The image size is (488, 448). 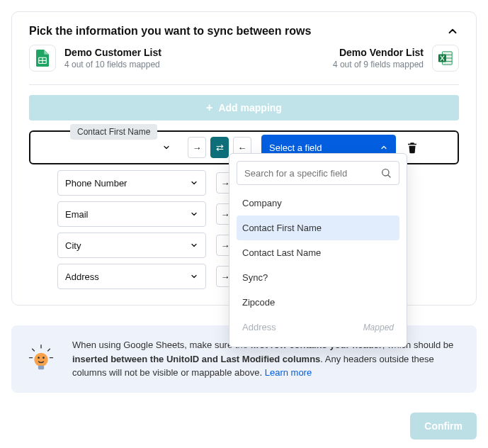 What do you see at coordinates (318, 173) in the screenshot?
I see `dropdown-search` at bounding box center [318, 173].